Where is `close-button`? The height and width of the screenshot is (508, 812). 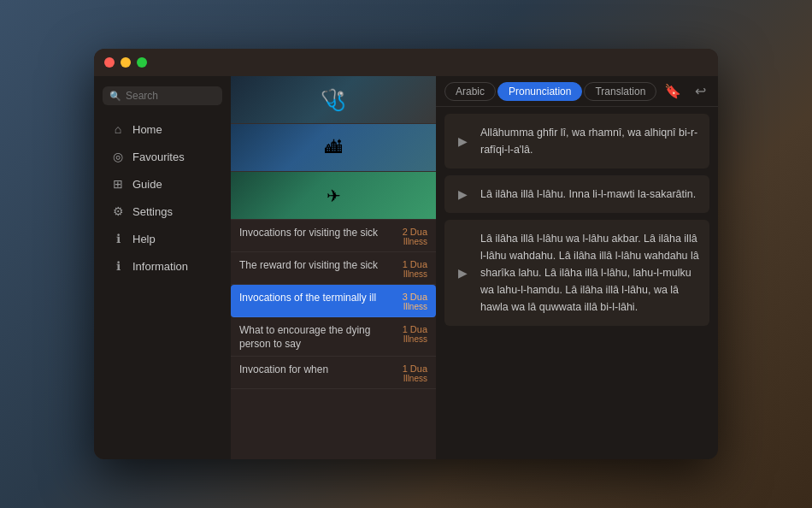
close-button is located at coordinates (109, 62).